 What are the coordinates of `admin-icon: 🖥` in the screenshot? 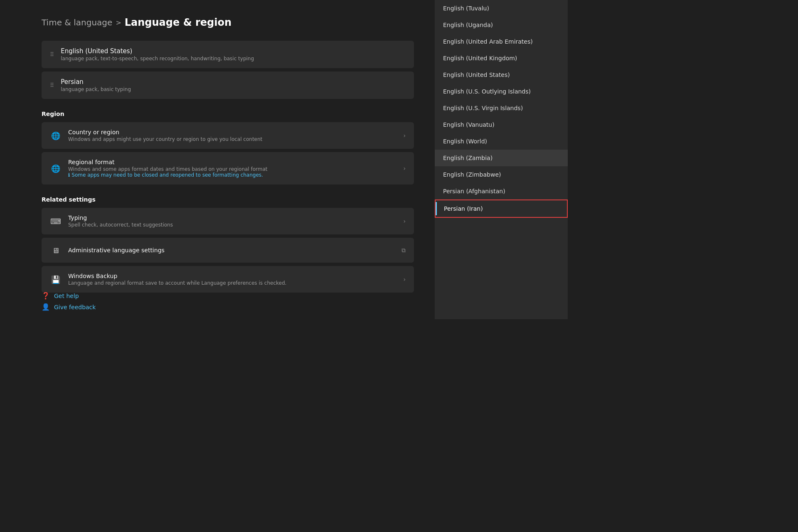 It's located at (56, 250).